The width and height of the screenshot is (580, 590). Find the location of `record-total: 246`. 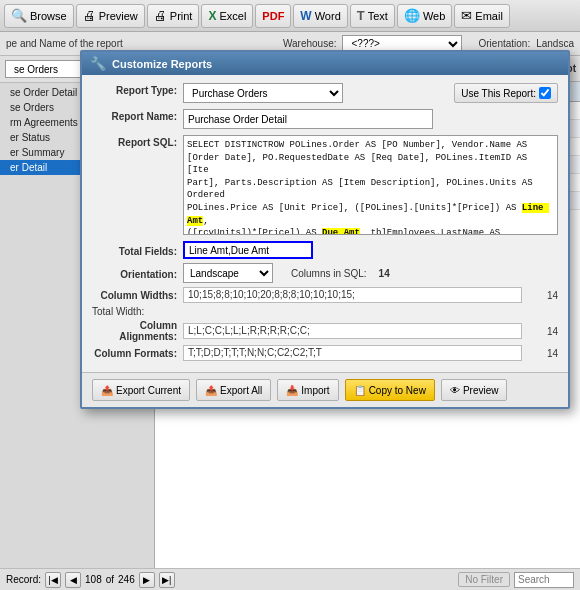

record-total: 246 is located at coordinates (126, 580).